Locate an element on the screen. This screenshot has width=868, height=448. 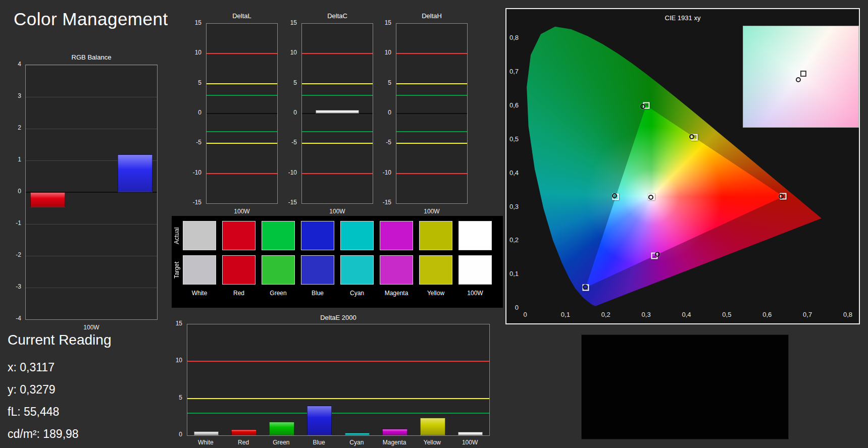
measurement-marker-green is located at coordinates (643, 106).